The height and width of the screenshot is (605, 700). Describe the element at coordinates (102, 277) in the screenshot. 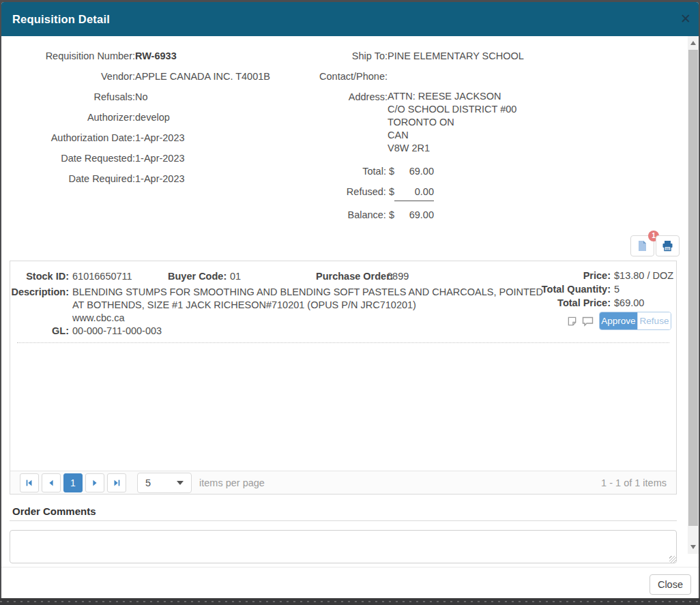

I see `stock-id-value: 61016650711` at that location.